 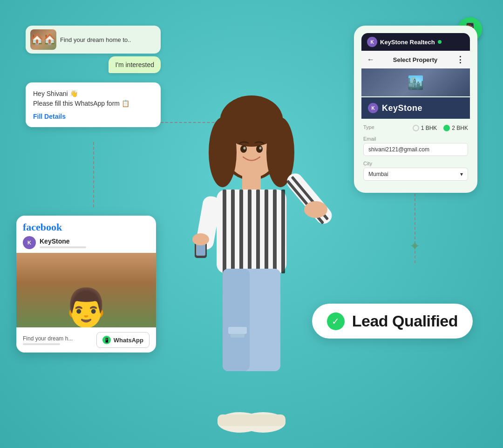 I want to click on wa-nav-bar: ← Select Property ⋮, so click(x=415, y=60).